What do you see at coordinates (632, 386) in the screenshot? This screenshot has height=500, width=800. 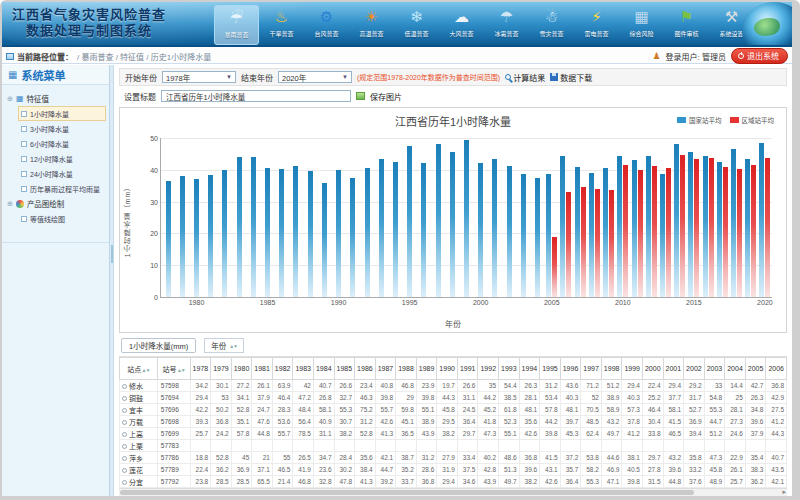 I see `value-cell: 29.4` at bounding box center [632, 386].